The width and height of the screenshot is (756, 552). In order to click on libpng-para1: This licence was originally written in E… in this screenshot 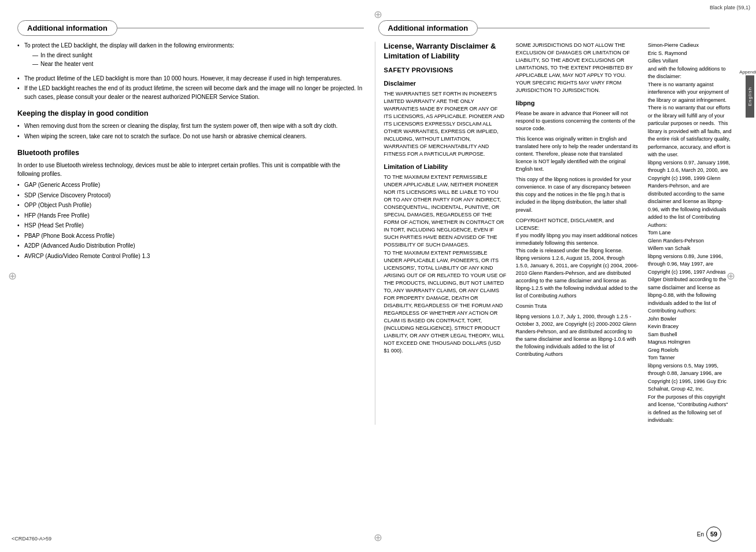, I will do `click(577, 154)`.